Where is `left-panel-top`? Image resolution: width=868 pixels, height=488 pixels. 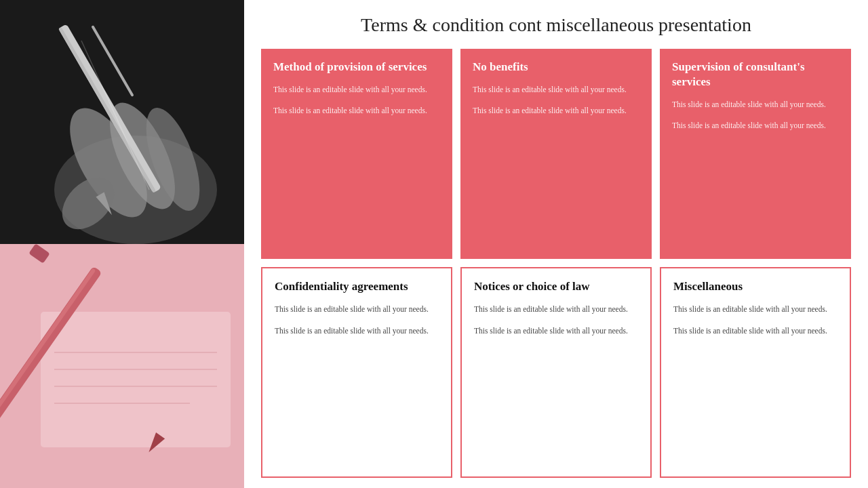 left-panel-top is located at coordinates (122, 122).